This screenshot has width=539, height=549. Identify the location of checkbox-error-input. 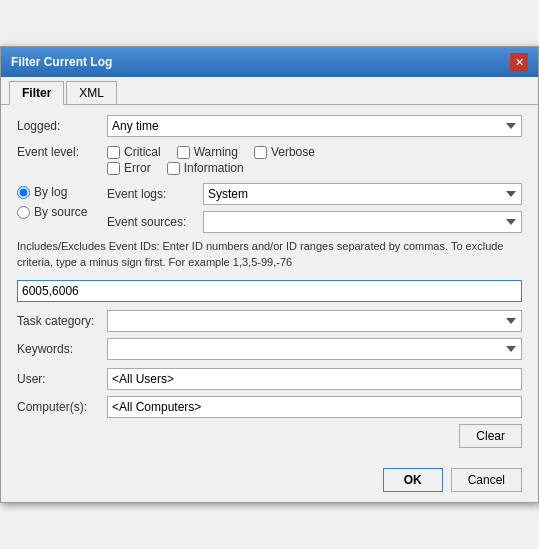
(114, 168).